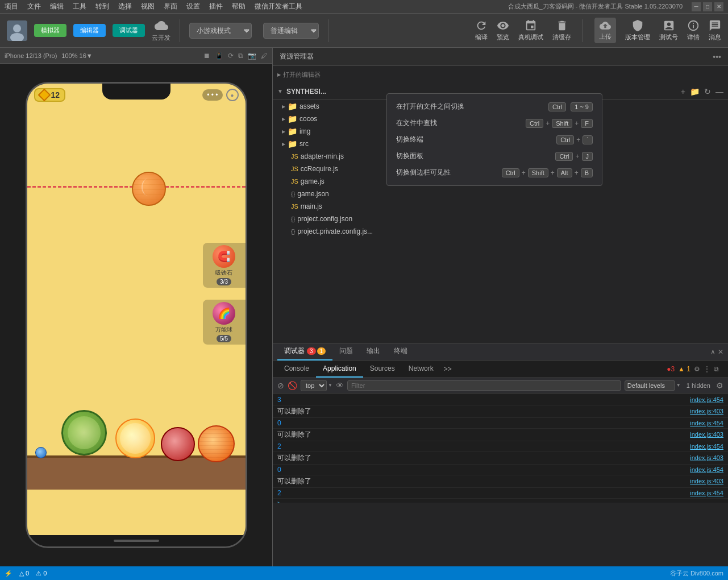  I want to click on console-clear-icon: ⊘, so click(281, 386).